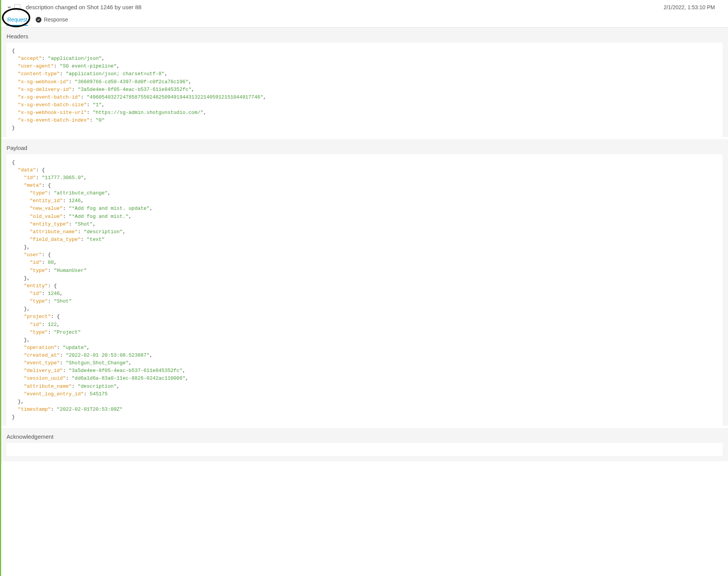  I want to click on tabs: Request Response, so click(364, 21).